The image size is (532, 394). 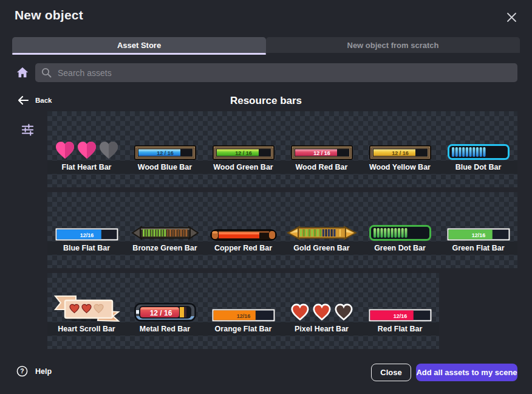 What do you see at coordinates (393, 45) in the screenshot?
I see `tab-new-object-from-scratch: New object from scratch` at bounding box center [393, 45].